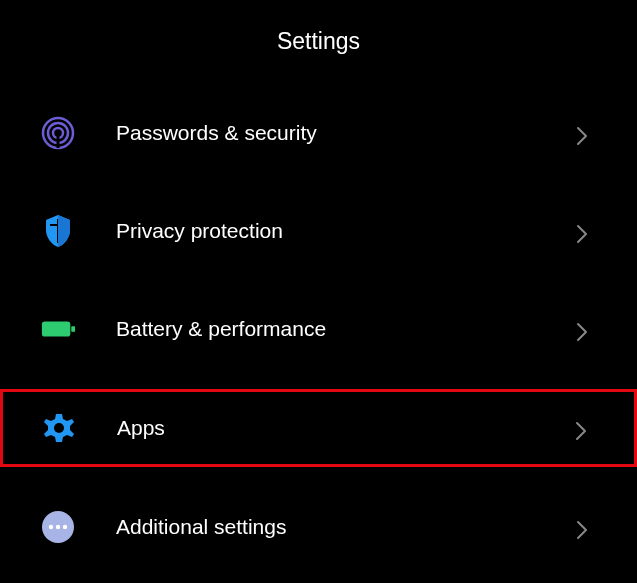 The width and height of the screenshot is (637, 583). What do you see at coordinates (58, 133) in the screenshot?
I see `fingerprint-icon` at bounding box center [58, 133].